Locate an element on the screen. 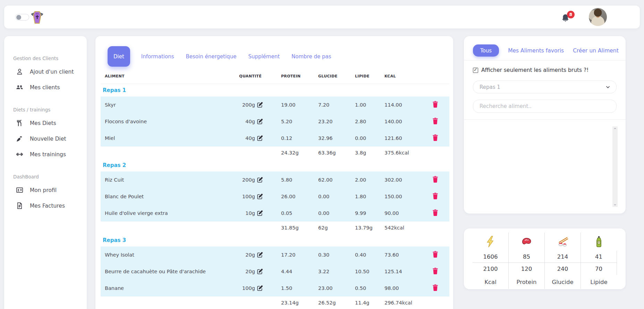  sidebar: Gestion des ClientsAjout d'un clientMes … is located at coordinates (45, 173).